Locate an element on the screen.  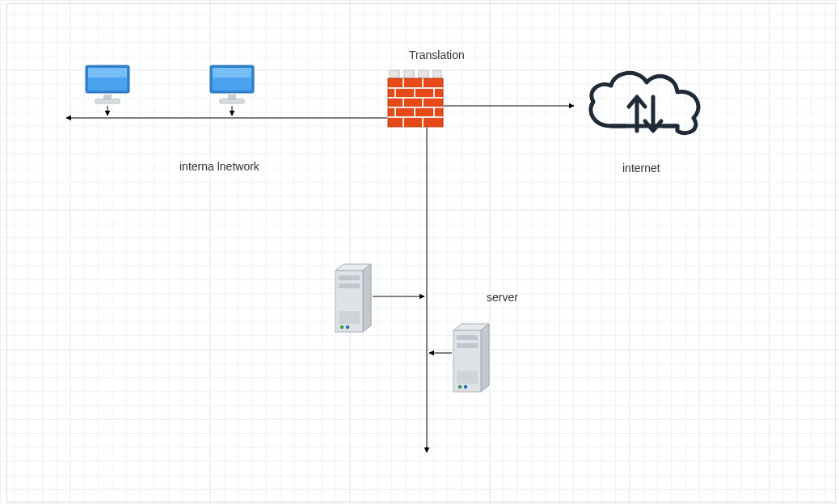
label-internal-network: interna lnetwork is located at coordinates (220, 166).